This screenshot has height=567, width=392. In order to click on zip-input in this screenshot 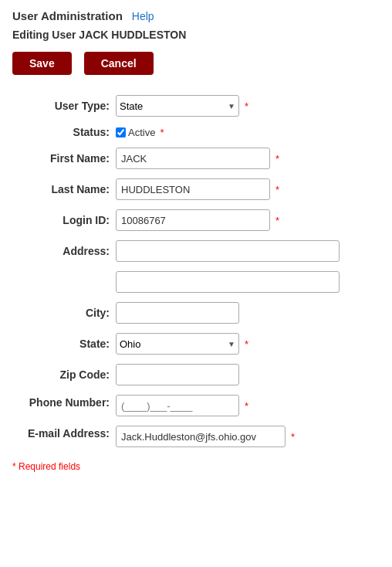, I will do `click(177, 375)`.